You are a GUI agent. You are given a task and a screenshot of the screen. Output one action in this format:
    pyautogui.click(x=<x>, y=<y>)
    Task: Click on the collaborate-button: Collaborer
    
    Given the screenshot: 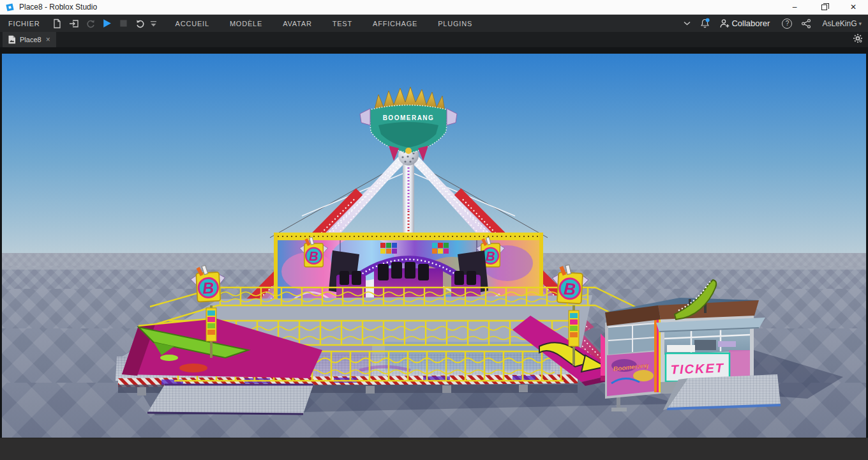 What is the action you would take?
    pyautogui.click(x=746, y=24)
    